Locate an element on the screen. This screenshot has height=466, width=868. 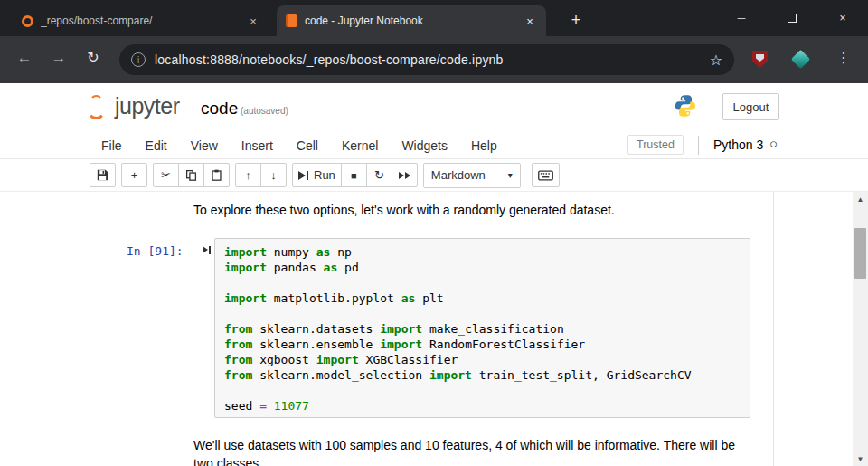
markdown-cell-intro: To explore these two options, let's work… is located at coordinates (404, 210).